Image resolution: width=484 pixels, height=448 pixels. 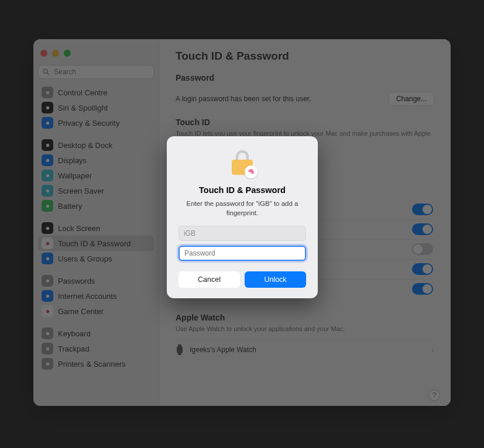 I want to click on unlock-button: Unlock, so click(x=275, y=280).